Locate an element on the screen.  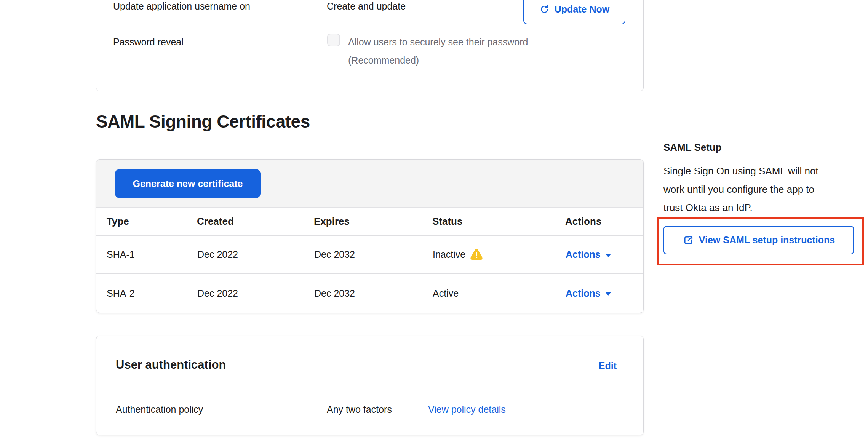
external-link-icon is located at coordinates (688, 240).